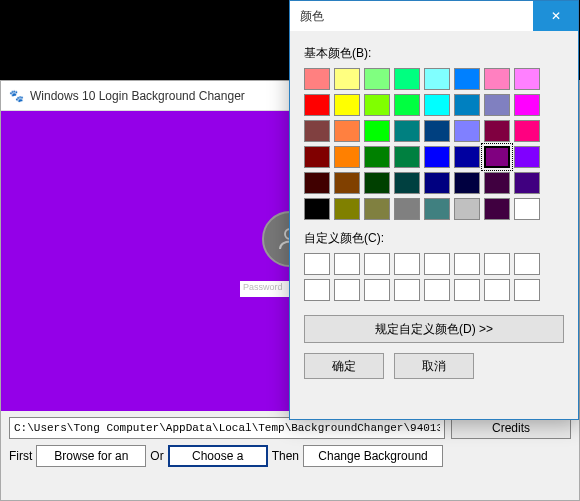 The image size is (580, 501). I want to click on dialog-button-row: 确定 取消, so click(434, 366).